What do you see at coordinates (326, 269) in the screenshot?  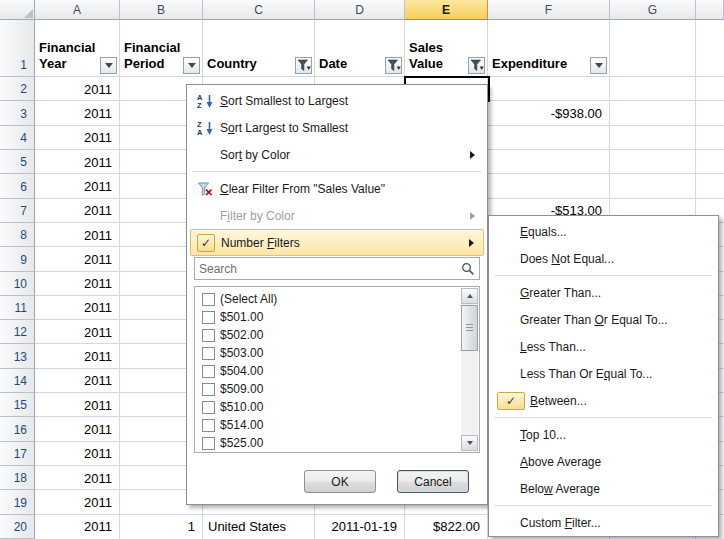 I see `search-input` at bounding box center [326, 269].